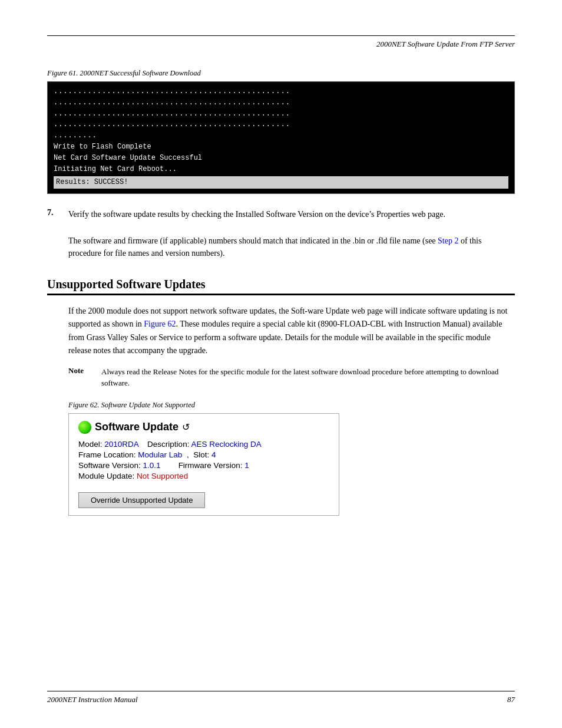 Image resolution: width=562 pixels, height=728 pixels. I want to click on override-unsupported-update-button: Override Unsupported Update, so click(141, 500).